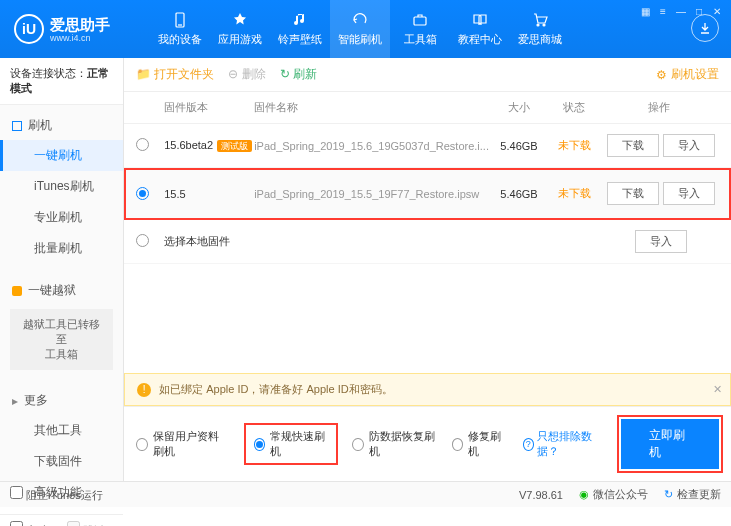  What do you see at coordinates (717, 11) in the screenshot?
I see `close-icon: ✕` at bounding box center [717, 11].